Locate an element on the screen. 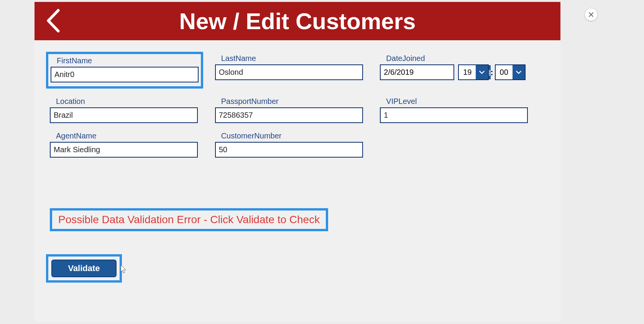  passportnumber-label: PassportNumber is located at coordinates (301, 101).